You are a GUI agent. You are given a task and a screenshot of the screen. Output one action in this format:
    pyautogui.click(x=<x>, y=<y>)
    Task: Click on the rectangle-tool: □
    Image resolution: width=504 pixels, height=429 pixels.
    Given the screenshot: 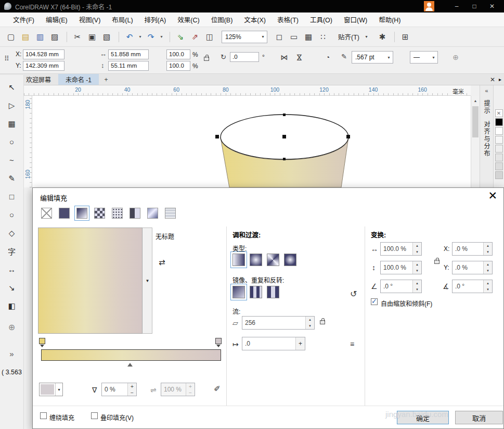 What is the action you would take?
    pyautogui.click(x=12, y=197)
    